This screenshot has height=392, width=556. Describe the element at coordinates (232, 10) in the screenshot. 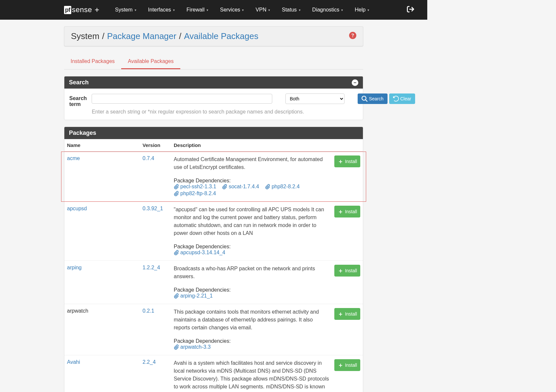

I see `nav-item-services: Services▾` at that location.